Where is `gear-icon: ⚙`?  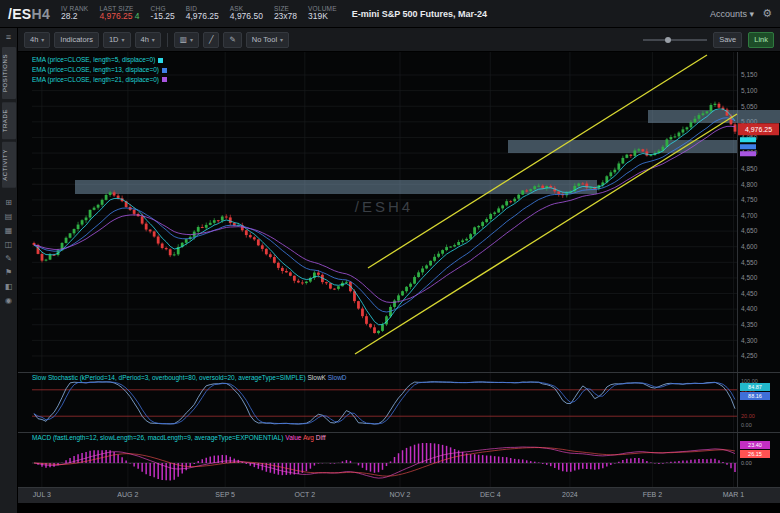 gear-icon: ⚙ is located at coordinates (767, 14).